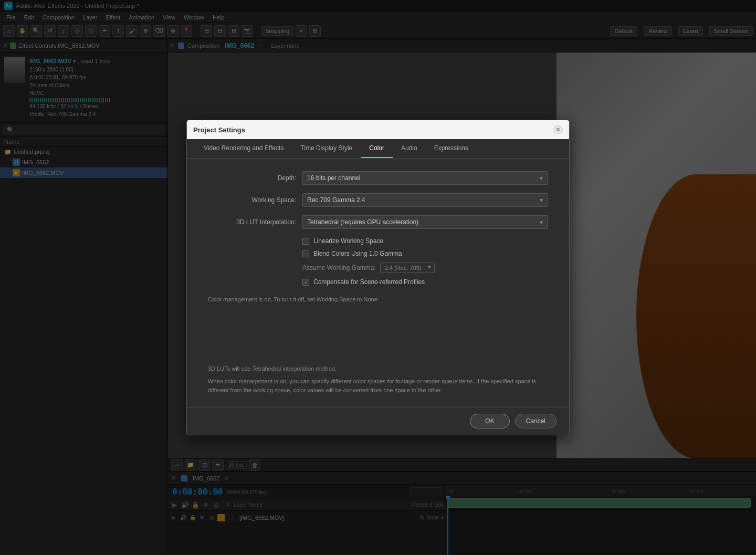 The height and width of the screenshot is (555, 756). What do you see at coordinates (407, 268) in the screenshot?
I see `assume-gamma-dropdown: 2.4 (Rec. 709) ▼` at bounding box center [407, 268].